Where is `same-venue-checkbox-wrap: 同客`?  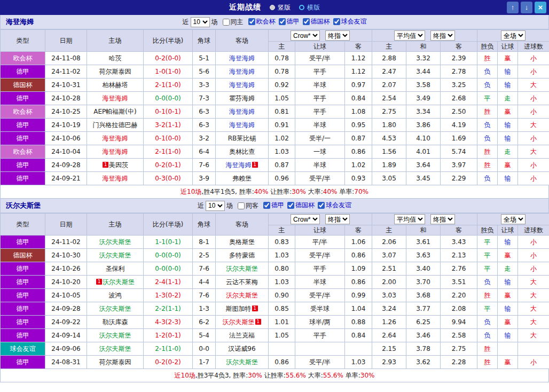
same-venue-checkbox-wrap: 同客 is located at coordinates (247, 206).